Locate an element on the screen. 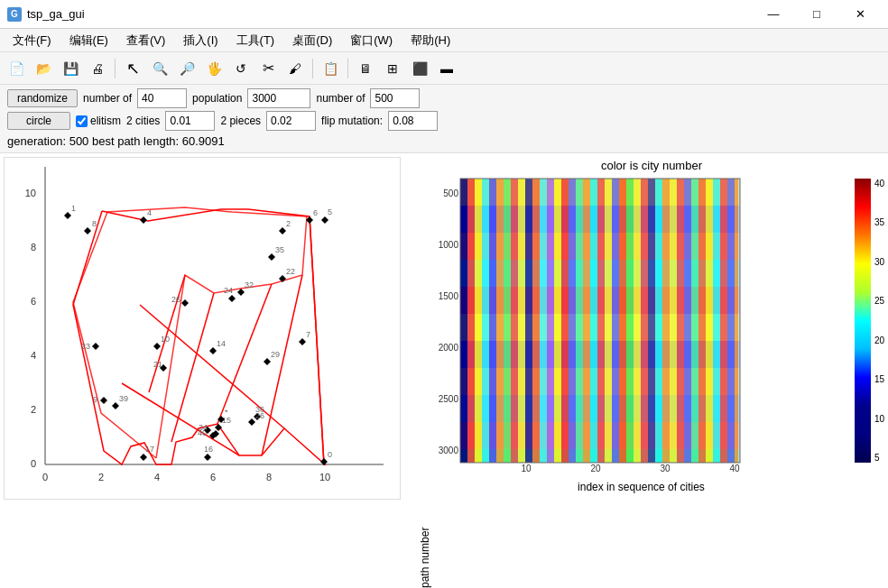 This screenshot has height=588, width=888. number-of2-input is located at coordinates (395, 98).